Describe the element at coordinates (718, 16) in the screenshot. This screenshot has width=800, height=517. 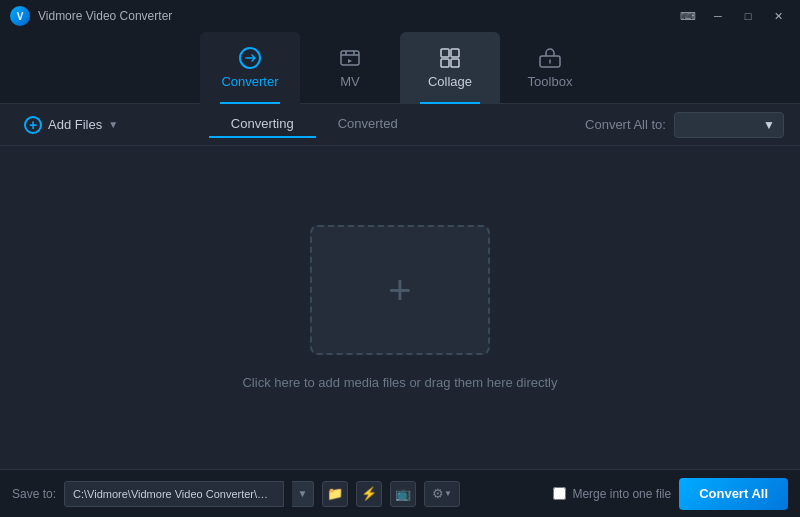
I see `minimize-btn: ─` at that location.